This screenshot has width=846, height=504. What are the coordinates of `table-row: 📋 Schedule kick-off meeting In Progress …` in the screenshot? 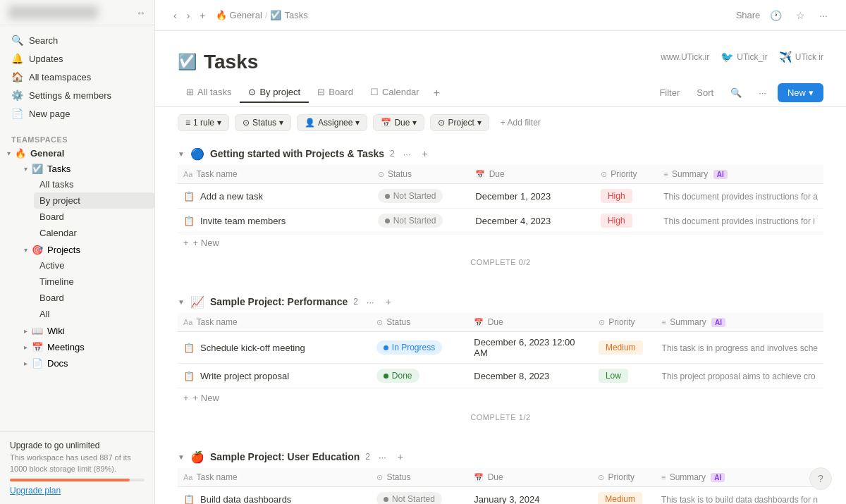 It's located at (501, 348).